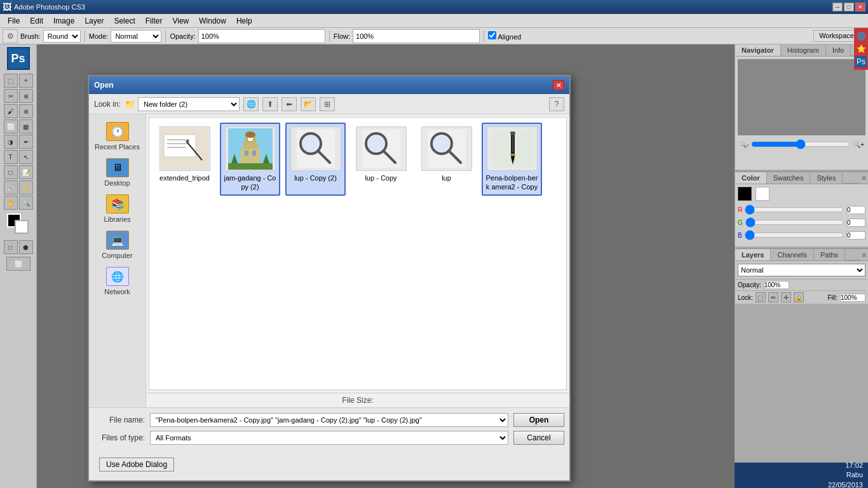  What do you see at coordinates (244, 21) in the screenshot?
I see `menu-help: Help` at bounding box center [244, 21].